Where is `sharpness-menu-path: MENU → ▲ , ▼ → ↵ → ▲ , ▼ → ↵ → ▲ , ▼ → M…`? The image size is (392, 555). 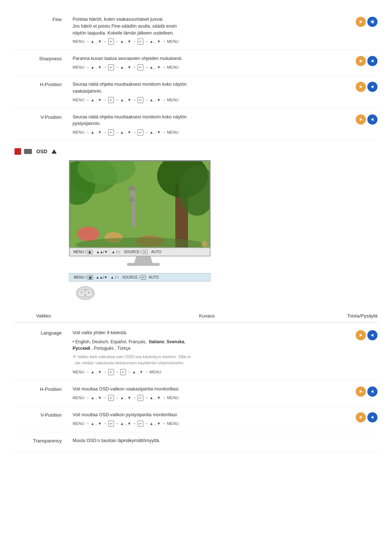 sharpness-menu-path: MENU → ▲ , ▼ → ↵ → ▲ , ▼ → ↵ → ▲ , ▼ → M… is located at coordinates (211, 68).